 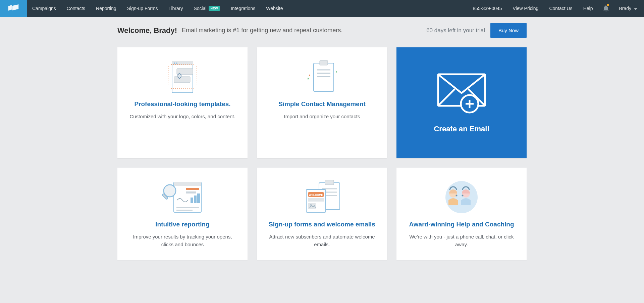 I want to click on nav-label: Contacts, so click(x=76, y=8).